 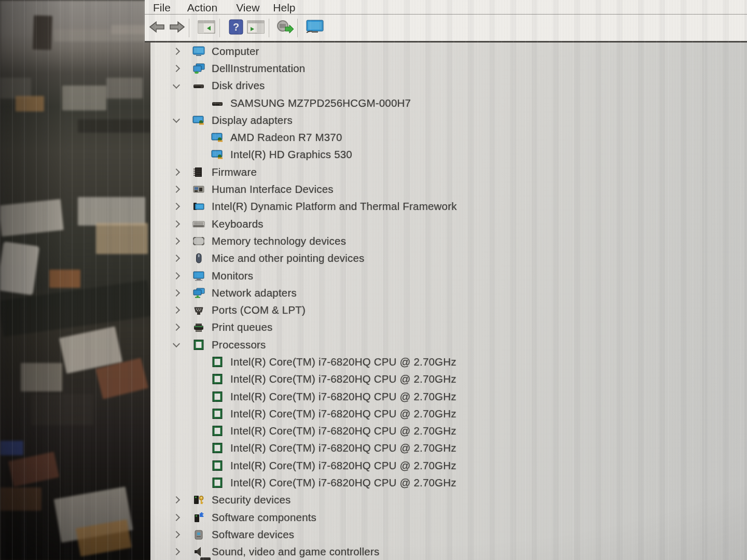 What do you see at coordinates (258, 310) in the screenshot?
I see `device-label: Ports (COM & LPT)` at bounding box center [258, 310].